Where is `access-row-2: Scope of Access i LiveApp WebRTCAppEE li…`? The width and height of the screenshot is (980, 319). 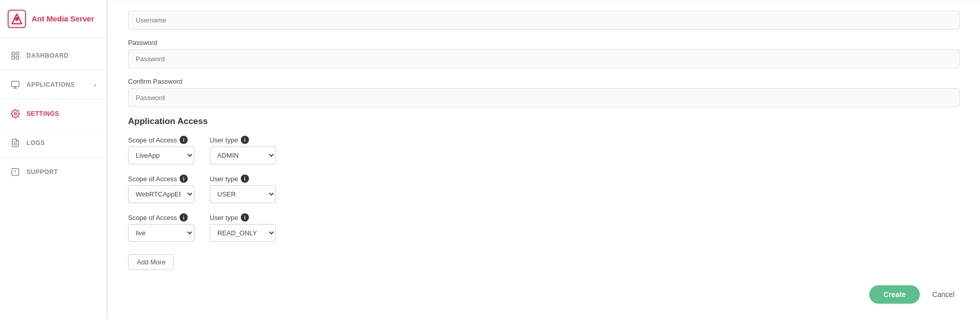
access-row-2: Scope of Access i LiveApp WebRTCAppEE li… is located at coordinates (544, 189).